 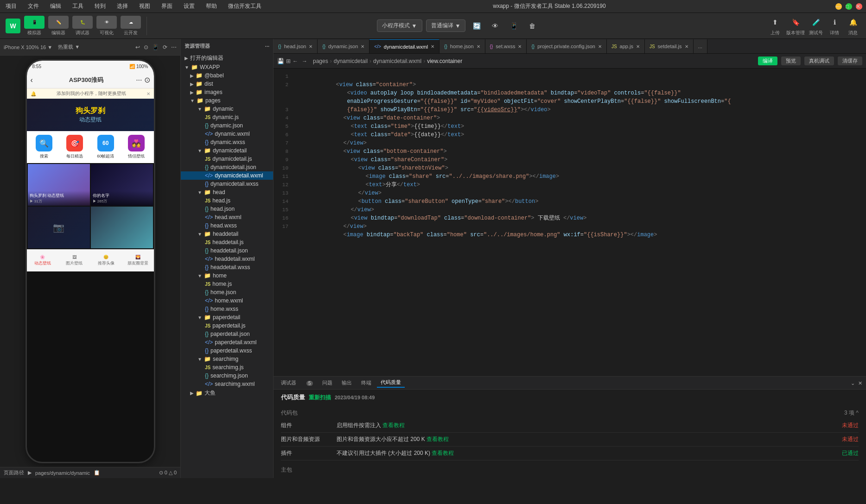 What do you see at coordinates (344, 46) in the screenshot?
I see `tab-dynamic-json: {} dynamic.json ✕` at bounding box center [344, 46].